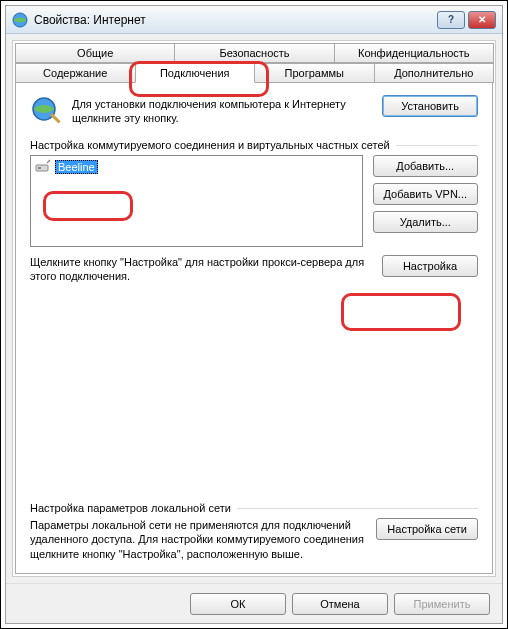  I want to click on proxy-hint-text: Щелкните кнопку "Настройка" для настройк…, so click(201, 270).